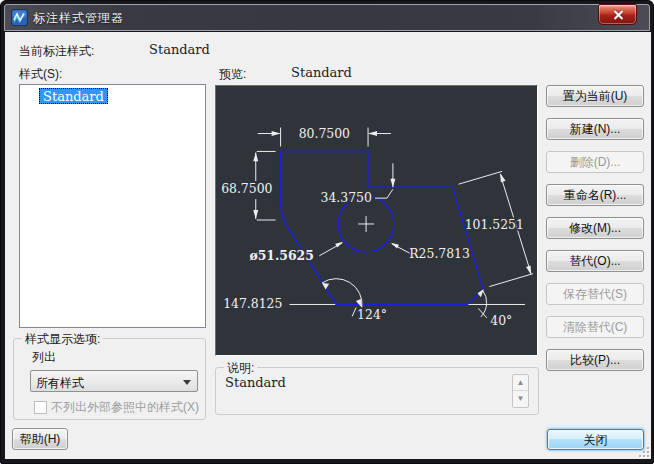 Image resolution: width=654 pixels, height=464 pixels. What do you see at coordinates (232, 74) in the screenshot?
I see `preview-label: 预览:` at bounding box center [232, 74].